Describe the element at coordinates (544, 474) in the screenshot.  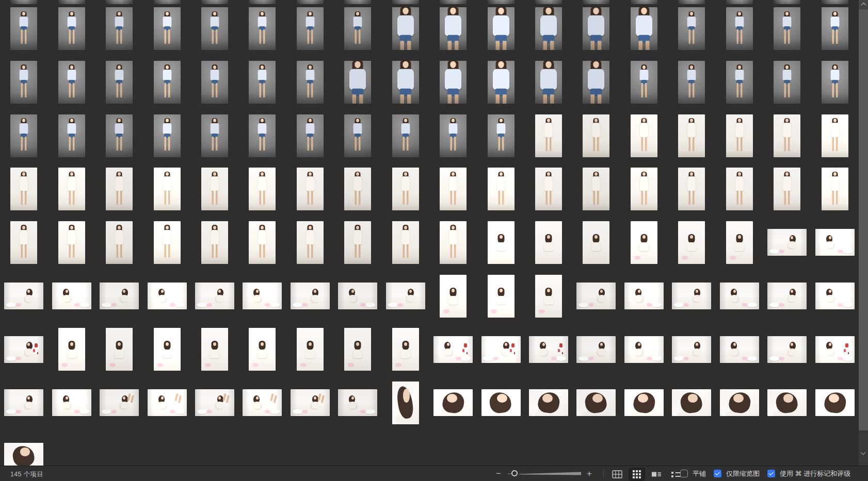
I see `zoom-slider` at that location.